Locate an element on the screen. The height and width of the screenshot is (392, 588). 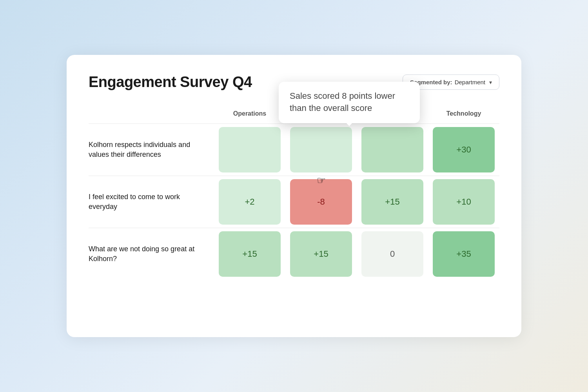
col-header-operations: Operations is located at coordinates (250, 115).